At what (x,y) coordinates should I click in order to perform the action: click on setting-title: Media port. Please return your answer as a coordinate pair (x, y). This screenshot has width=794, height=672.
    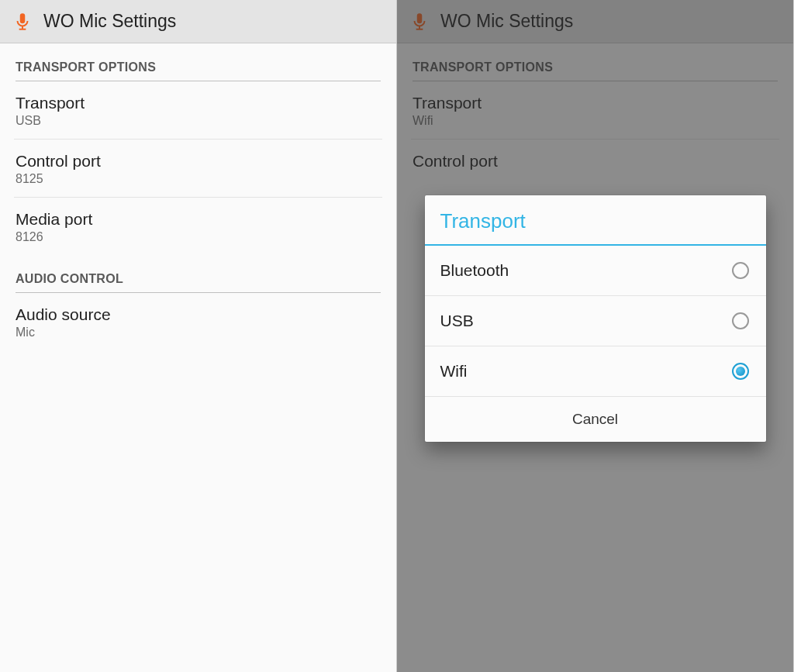
    Looking at the image, I should click on (198, 219).